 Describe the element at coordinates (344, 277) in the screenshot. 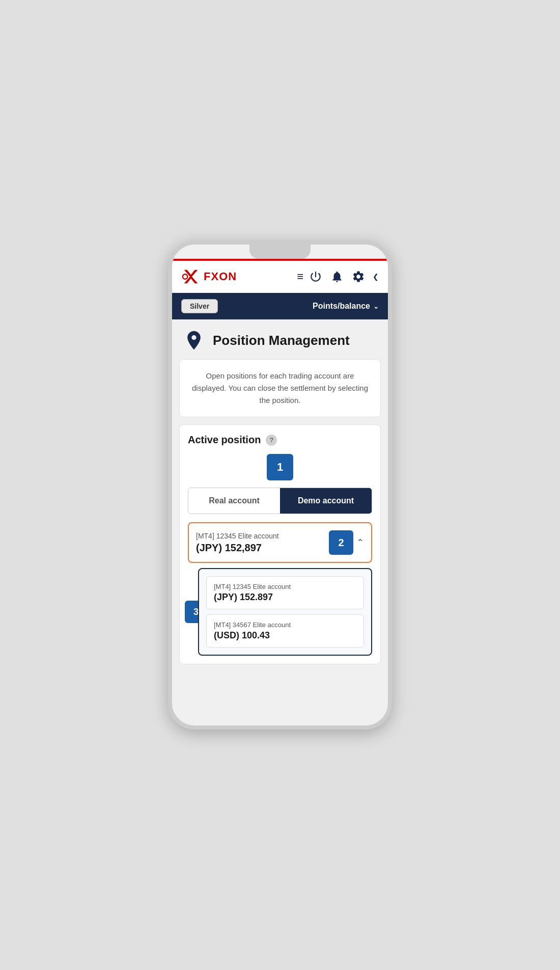

I see `header-icons: ❮` at that location.